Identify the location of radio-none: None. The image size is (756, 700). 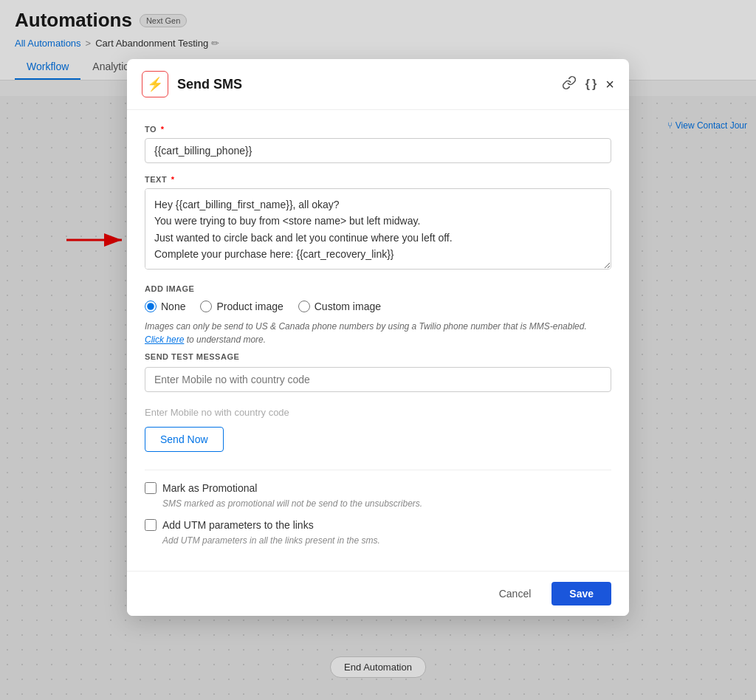
(165, 306).